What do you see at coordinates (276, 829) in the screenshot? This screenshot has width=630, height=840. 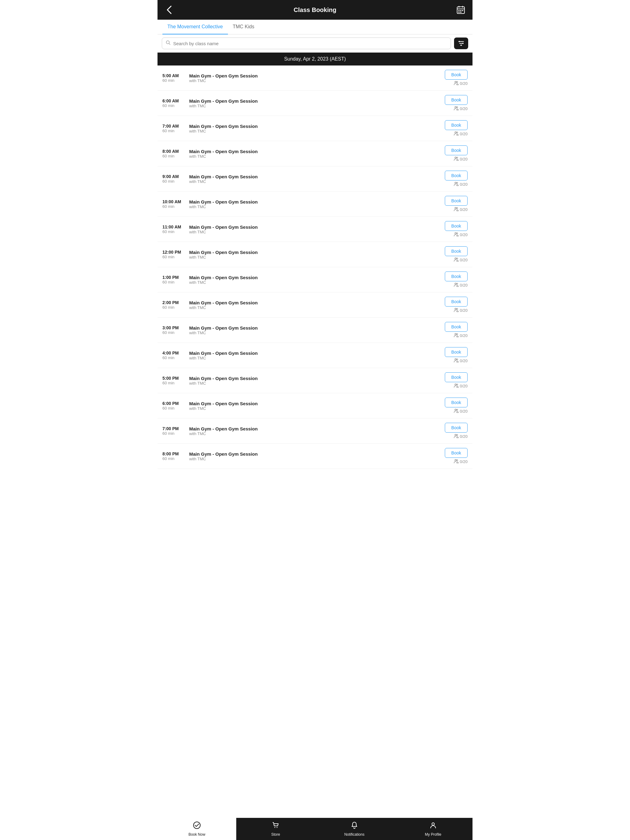 I see `nav-store: Store` at bounding box center [276, 829].